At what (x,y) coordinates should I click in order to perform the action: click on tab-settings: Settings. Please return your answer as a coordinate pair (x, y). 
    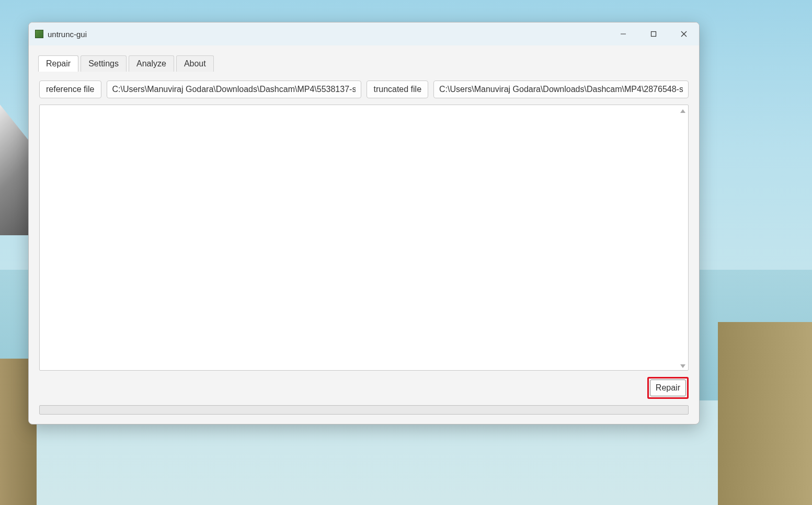
    Looking at the image, I should click on (104, 64).